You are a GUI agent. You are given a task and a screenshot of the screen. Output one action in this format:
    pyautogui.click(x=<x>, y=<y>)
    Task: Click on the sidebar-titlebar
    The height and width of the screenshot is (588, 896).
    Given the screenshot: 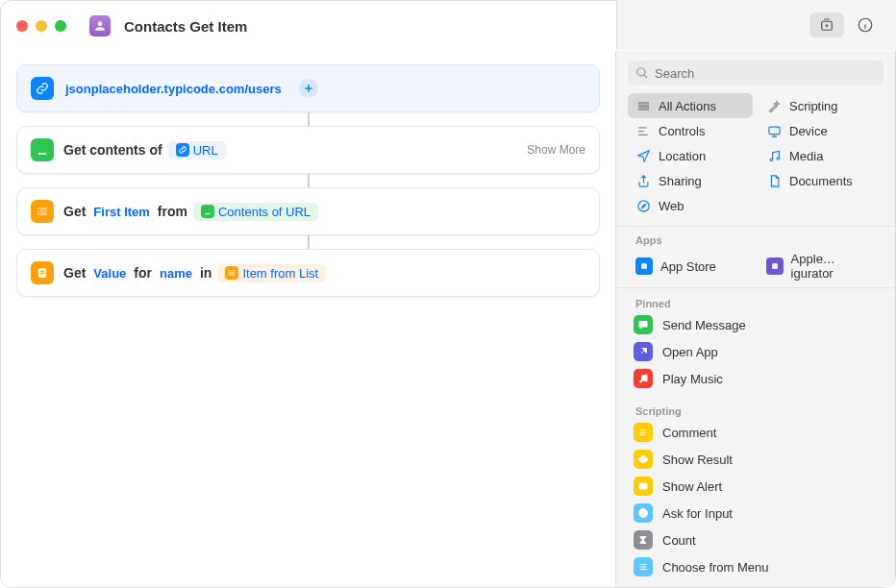 What is the action you would take?
    pyautogui.click(x=756, y=25)
    